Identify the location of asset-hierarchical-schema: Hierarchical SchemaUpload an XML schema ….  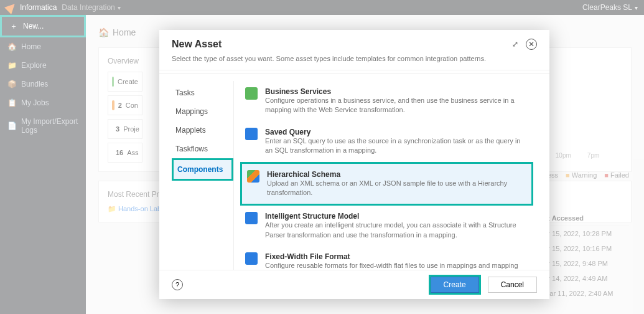
(387, 184).